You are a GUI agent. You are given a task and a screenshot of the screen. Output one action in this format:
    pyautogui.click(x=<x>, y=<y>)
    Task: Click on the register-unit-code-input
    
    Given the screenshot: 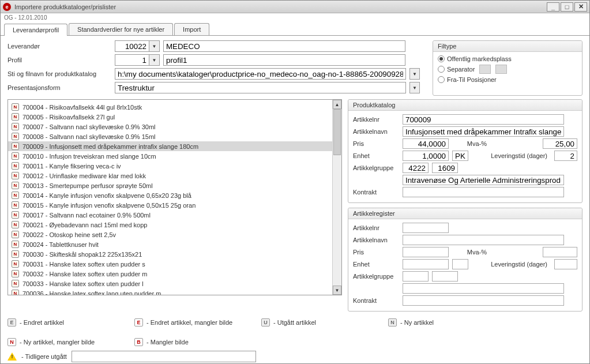 What is the action you would take?
    pyautogui.click(x=460, y=264)
    